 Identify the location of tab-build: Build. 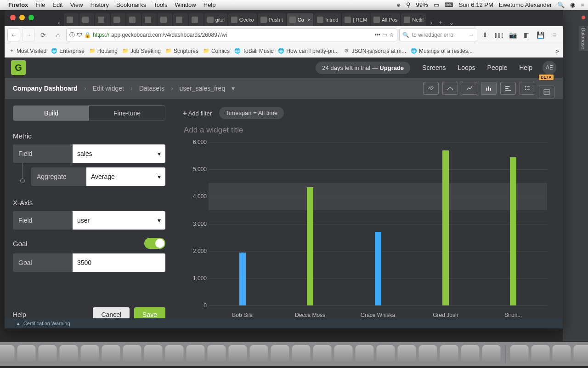
(51, 113).